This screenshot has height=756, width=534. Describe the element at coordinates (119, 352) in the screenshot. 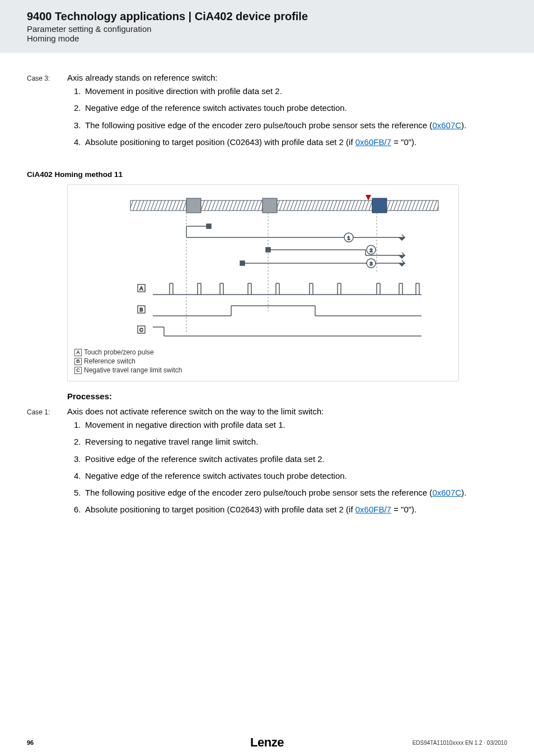

I see `legend-a-text: Touch probe/zero pulse` at that location.